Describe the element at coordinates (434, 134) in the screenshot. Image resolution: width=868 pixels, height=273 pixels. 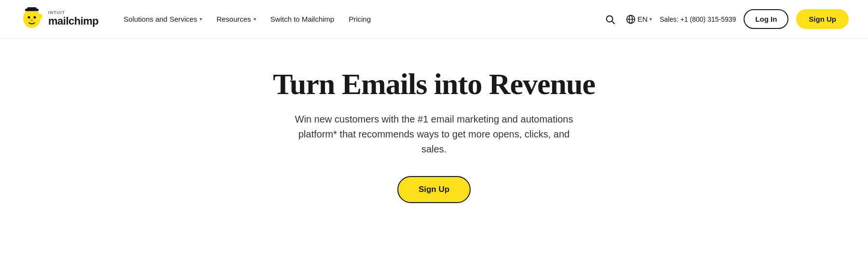
I see `hero-subtitle: Win new customers with the #1 email mark…` at that location.